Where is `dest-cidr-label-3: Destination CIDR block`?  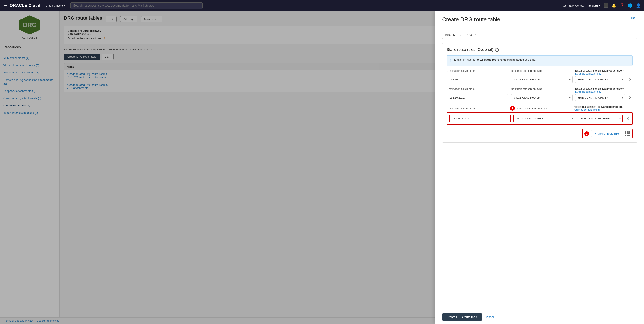 dest-cidr-label-3: Destination CIDR block is located at coordinates (478, 108).